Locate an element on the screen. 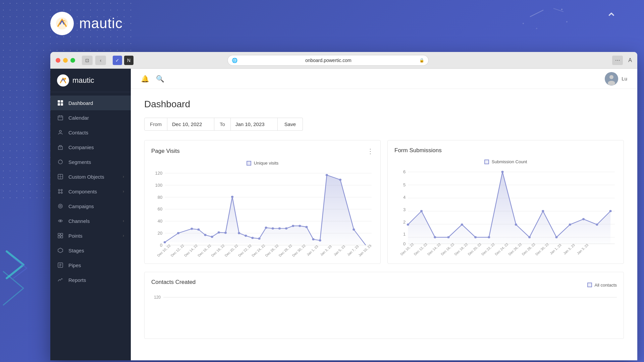 This screenshot has height=362, width=644. app-header: mautic is located at coordinates (322, 23).